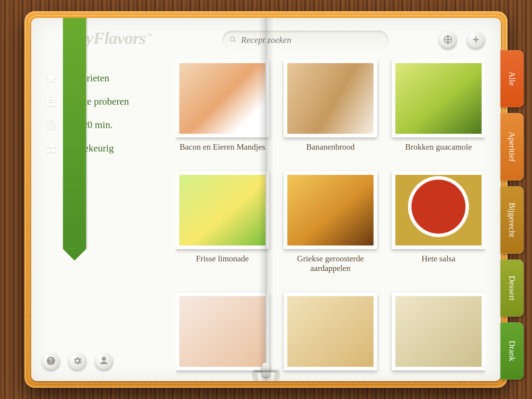  I want to click on help-icon, so click(51, 361).